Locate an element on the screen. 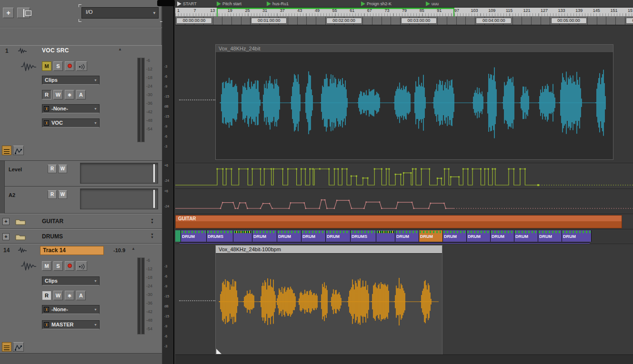 The width and height of the screenshot is (633, 364). track-lane-guitar: GUITAR is located at coordinates (404, 221).